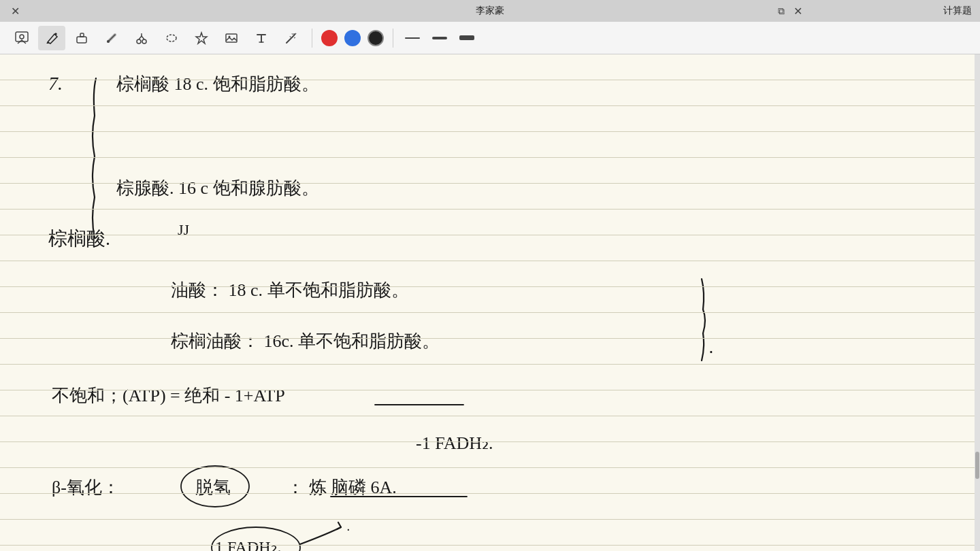 Image resolution: width=980 pixels, height=551 pixels. Describe the element at coordinates (218, 84) in the screenshot. I see `svg-text: 棕榈酸 18 c. 饱和脂肪酸。` at that location.